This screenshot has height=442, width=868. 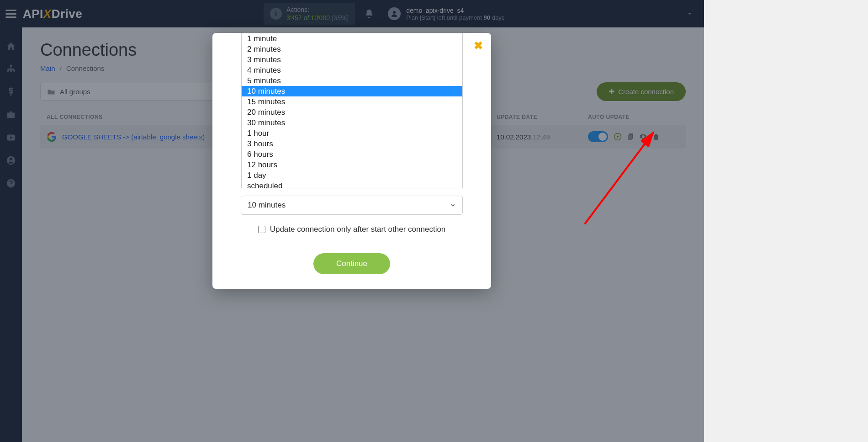 I want to click on interval-option: 1 day, so click(x=352, y=176).